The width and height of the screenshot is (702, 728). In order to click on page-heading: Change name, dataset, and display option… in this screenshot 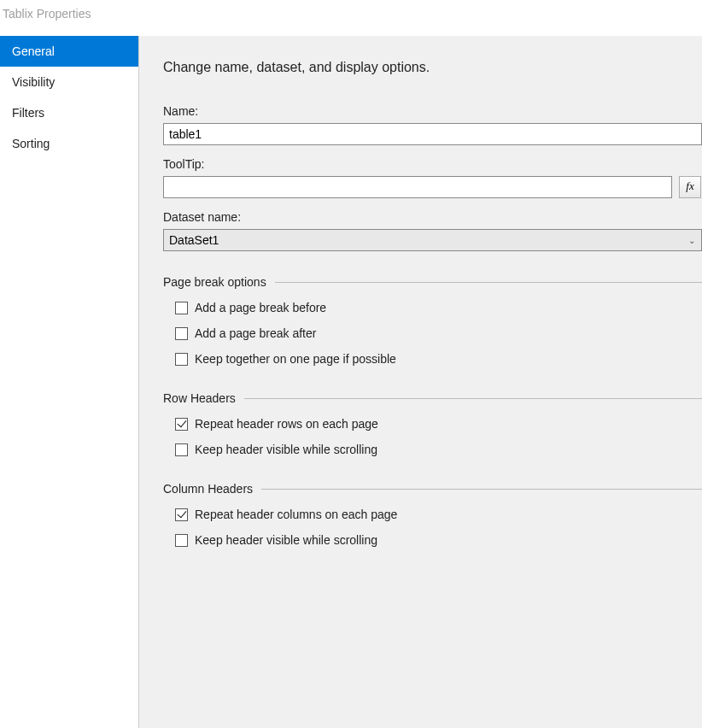, I will do `click(432, 68)`.